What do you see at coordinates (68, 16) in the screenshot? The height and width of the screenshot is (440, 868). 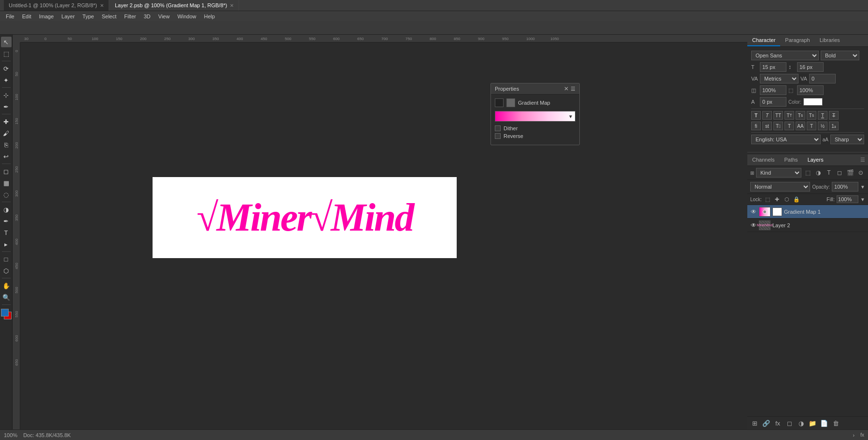 I see `menu-layer: Layer` at bounding box center [68, 16].